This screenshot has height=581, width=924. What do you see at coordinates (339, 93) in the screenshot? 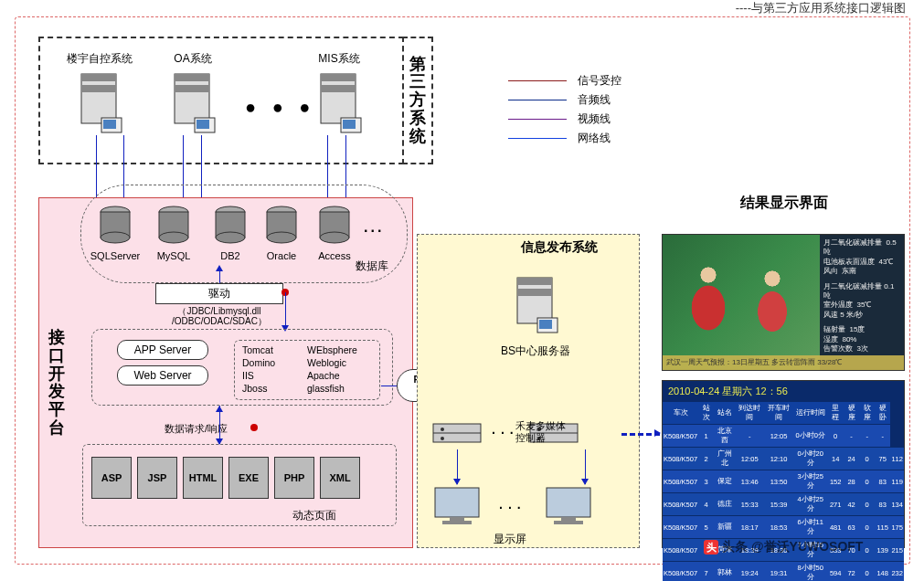
I see `server-mis: MIS系统` at bounding box center [339, 93].